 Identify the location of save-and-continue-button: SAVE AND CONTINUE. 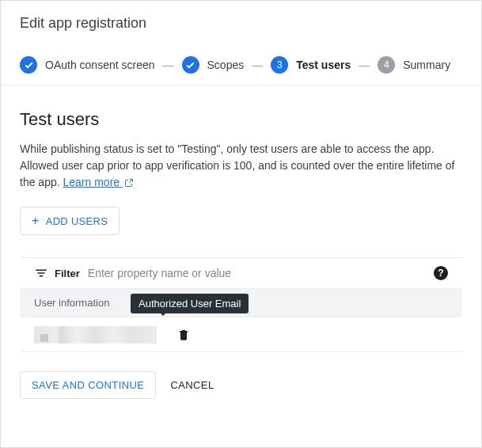
(88, 385).